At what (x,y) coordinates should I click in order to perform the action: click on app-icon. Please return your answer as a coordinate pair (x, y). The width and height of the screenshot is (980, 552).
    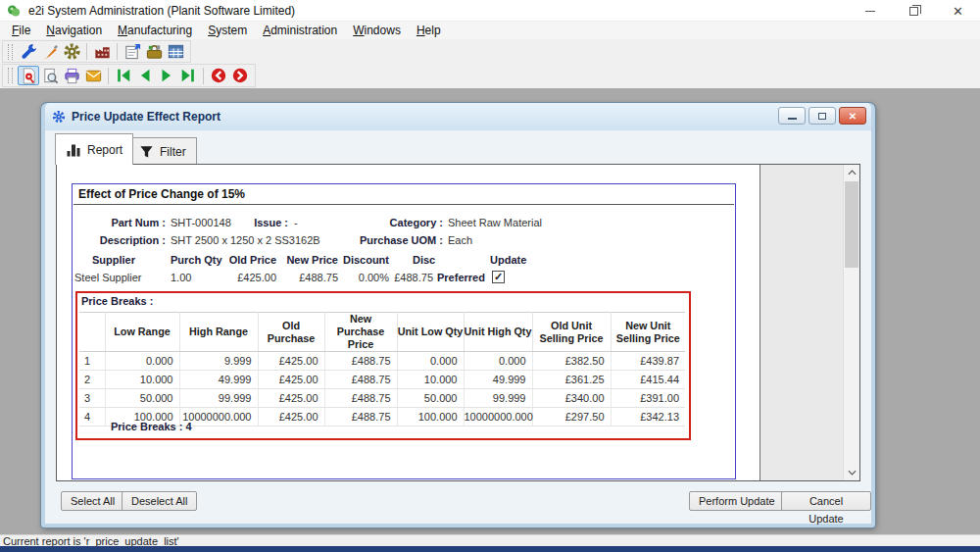
    Looking at the image, I should click on (14, 11).